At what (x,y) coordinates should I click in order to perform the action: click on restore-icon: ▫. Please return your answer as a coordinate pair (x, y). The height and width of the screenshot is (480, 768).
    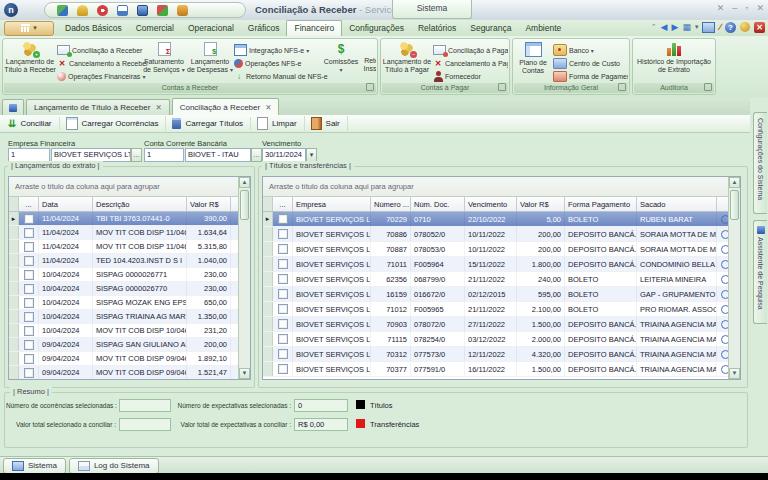
    Looking at the image, I should click on (746, 8).